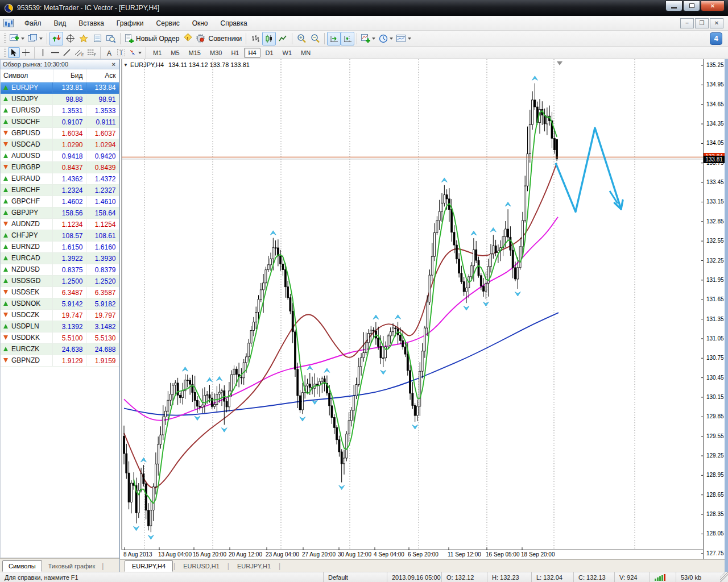 This screenshot has width=728, height=582. What do you see at coordinates (35, 39) in the screenshot?
I see `profiles-button` at bounding box center [35, 39].